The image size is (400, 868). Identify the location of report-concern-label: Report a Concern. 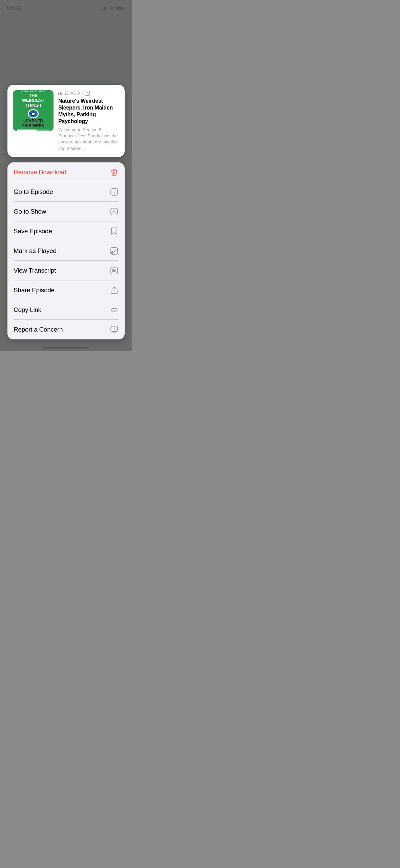
(38, 330).